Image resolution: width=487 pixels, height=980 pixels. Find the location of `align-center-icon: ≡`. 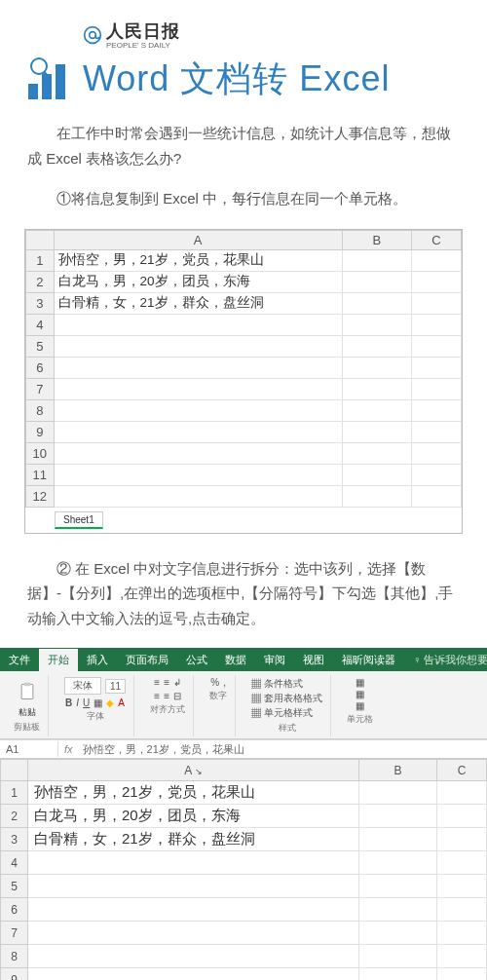

align-center-icon: ≡ is located at coordinates (167, 696).